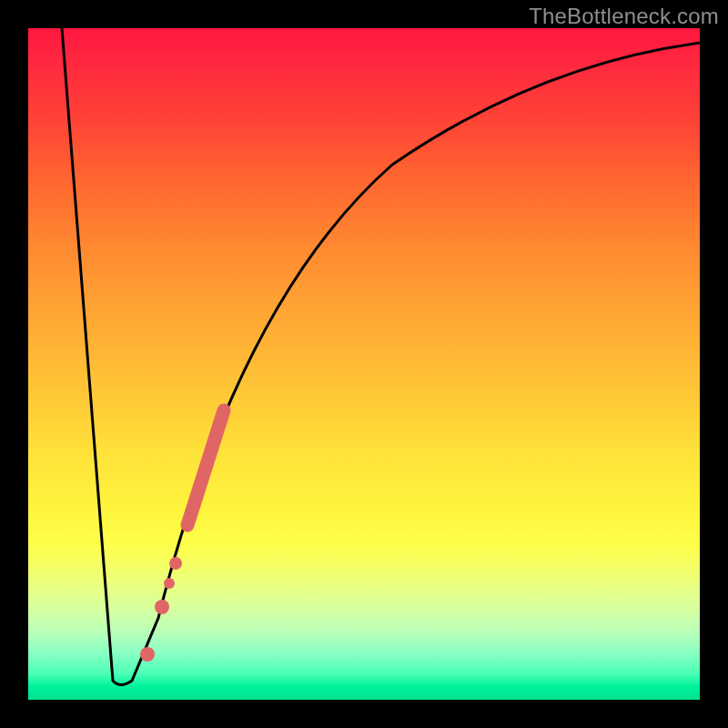 This screenshot has height=728, width=728. I want to click on marker-segment, so click(206, 468).